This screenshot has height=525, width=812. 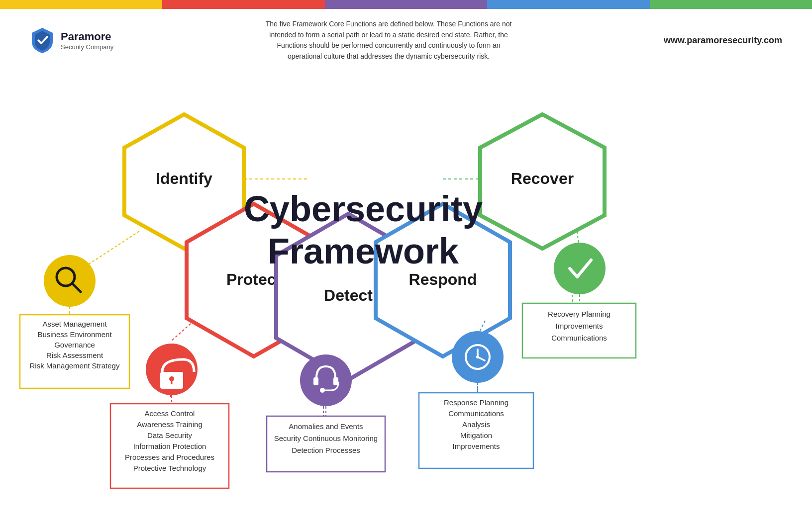 What do you see at coordinates (184, 178) in the screenshot?
I see `svg-text: Identify` at bounding box center [184, 178].